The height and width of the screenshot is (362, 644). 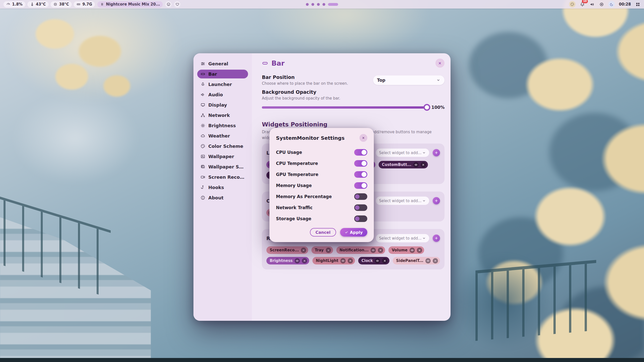 What do you see at coordinates (222, 126) in the screenshot?
I see `sidebar-item-label: Brightness` at bounding box center [222, 126].